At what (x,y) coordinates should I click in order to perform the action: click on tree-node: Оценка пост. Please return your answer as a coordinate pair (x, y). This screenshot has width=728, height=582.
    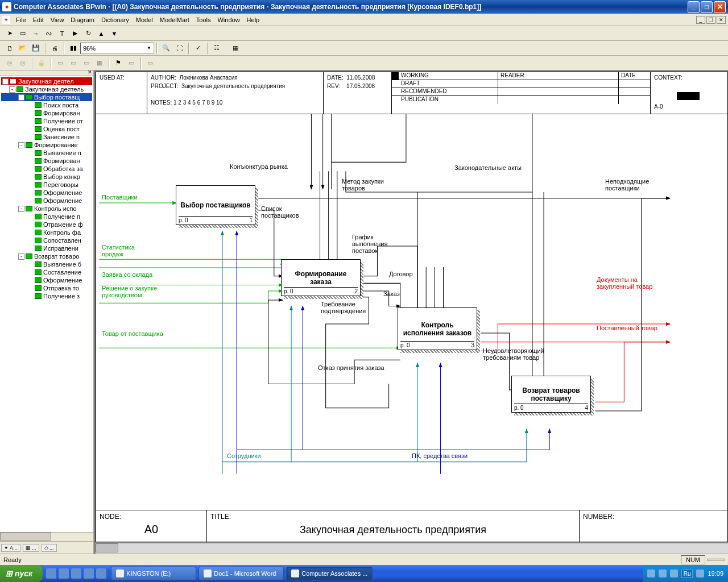
    Looking at the image, I should click on (47, 129).